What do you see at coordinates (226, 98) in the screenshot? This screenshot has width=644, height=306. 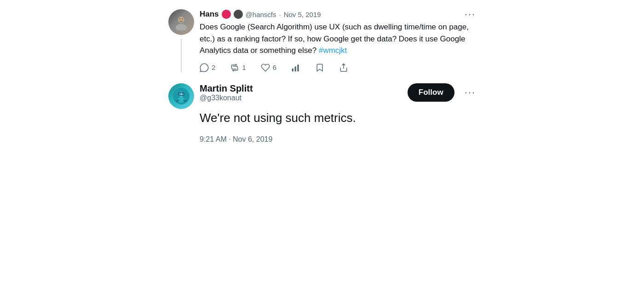 I see `martin-handle: @g33konaut` at bounding box center [226, 98].